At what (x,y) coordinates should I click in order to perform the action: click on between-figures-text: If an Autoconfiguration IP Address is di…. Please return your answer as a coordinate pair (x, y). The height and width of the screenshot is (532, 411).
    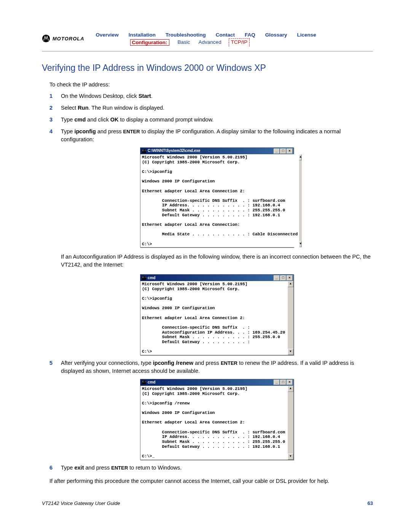
    Looking at the image, I should click on (217, 261).